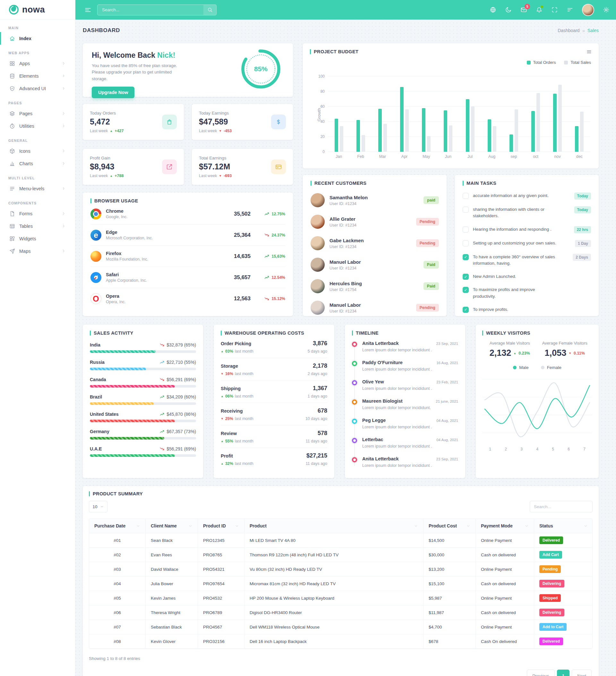 The image size is (616, 676). What do you see at coordinates (578, 31) in the screenshot?
I see `breadcrumb: Dashboard » Sales` at bounding box center [578, 31].